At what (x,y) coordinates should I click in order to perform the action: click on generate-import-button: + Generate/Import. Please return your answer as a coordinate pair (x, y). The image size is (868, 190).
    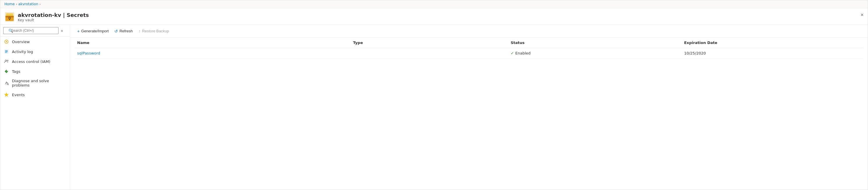
    Looking at the image, I should click on (93, 31).